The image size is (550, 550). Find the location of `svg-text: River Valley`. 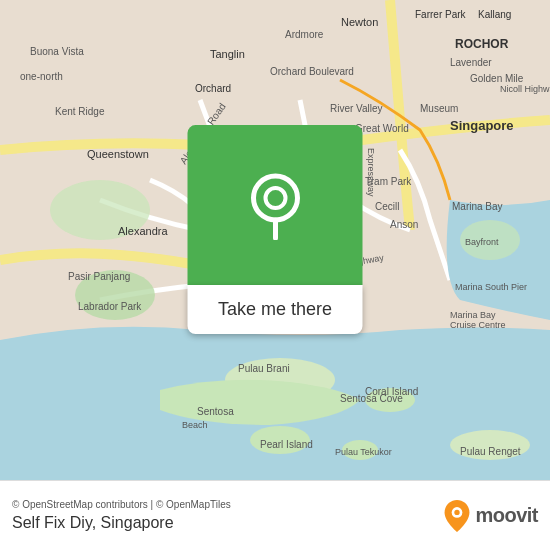

svg-text: River Valley is located at coordinates (356, 108).